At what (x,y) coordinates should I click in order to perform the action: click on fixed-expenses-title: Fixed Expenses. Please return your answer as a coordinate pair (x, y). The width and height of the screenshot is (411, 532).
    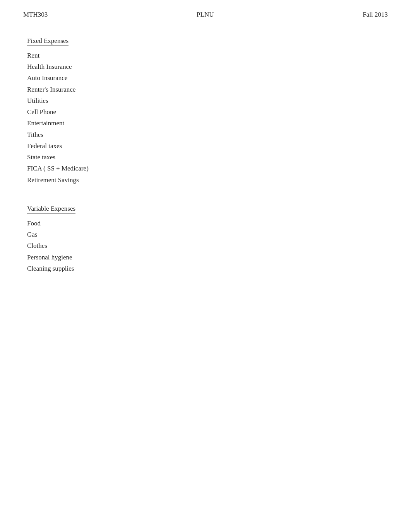
    Looking at the image, I should click on (48, 42).